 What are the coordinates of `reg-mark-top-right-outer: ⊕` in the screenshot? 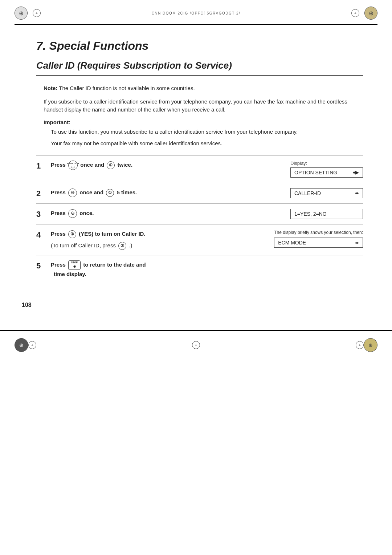 It's located at (371, 13).